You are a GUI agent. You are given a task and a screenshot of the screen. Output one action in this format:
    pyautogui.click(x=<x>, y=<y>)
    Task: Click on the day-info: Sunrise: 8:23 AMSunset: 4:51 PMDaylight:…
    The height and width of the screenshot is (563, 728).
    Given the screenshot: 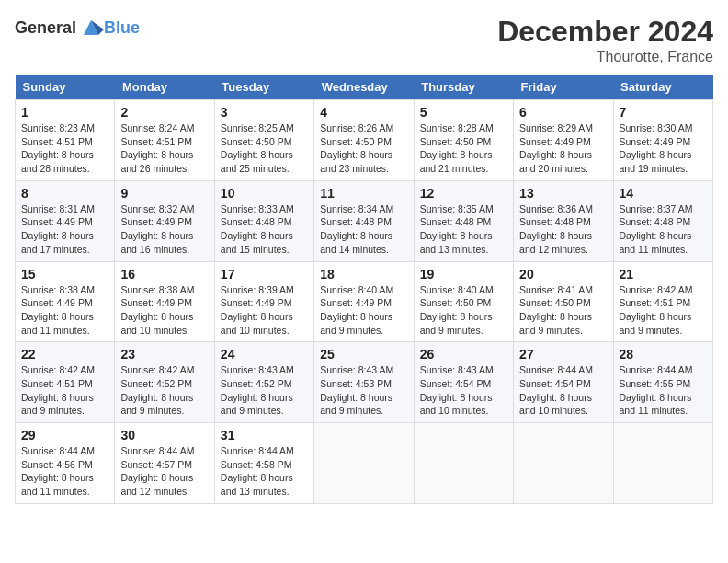 What is the action you would take?
    pyautogui.click(x=58, y=148)
    